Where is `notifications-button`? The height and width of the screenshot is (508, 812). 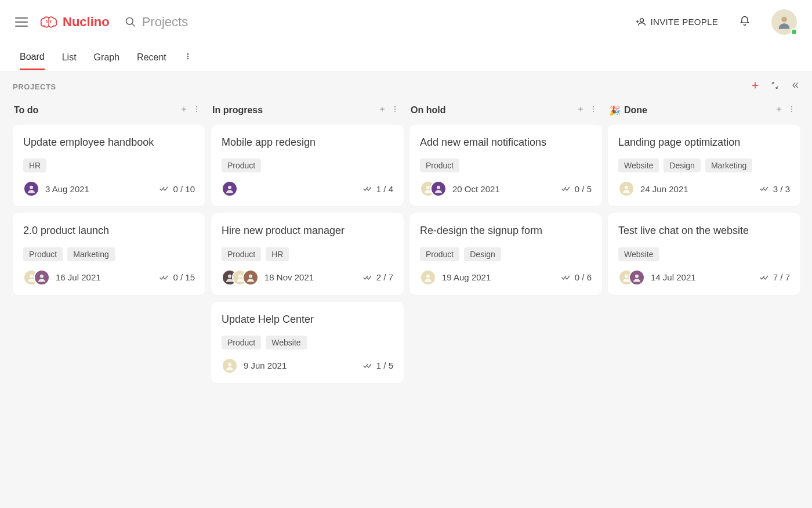 notifications-button is located at coordinates (745, 22).